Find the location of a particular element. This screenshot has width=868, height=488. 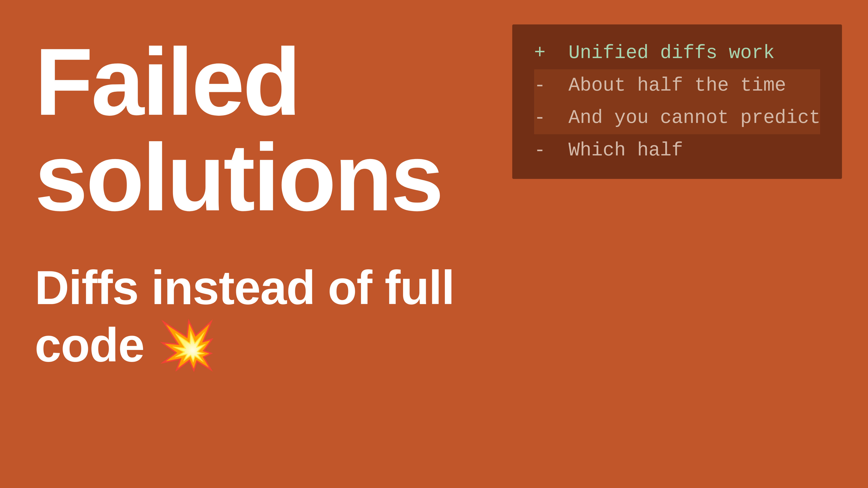

code-line-2: - About half the time is located at coordinates (677, 86).